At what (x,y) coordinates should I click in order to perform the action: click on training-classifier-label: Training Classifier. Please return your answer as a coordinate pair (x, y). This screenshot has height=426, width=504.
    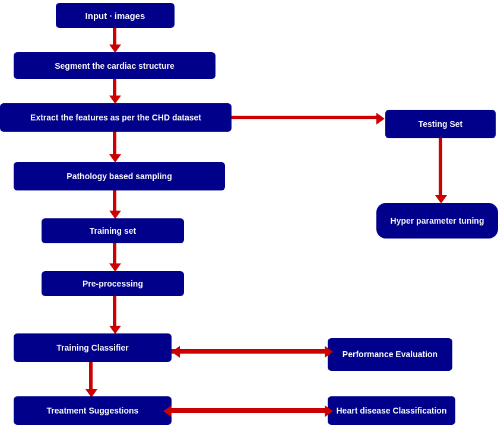
    Looking at the image, I should click on (93, 348).